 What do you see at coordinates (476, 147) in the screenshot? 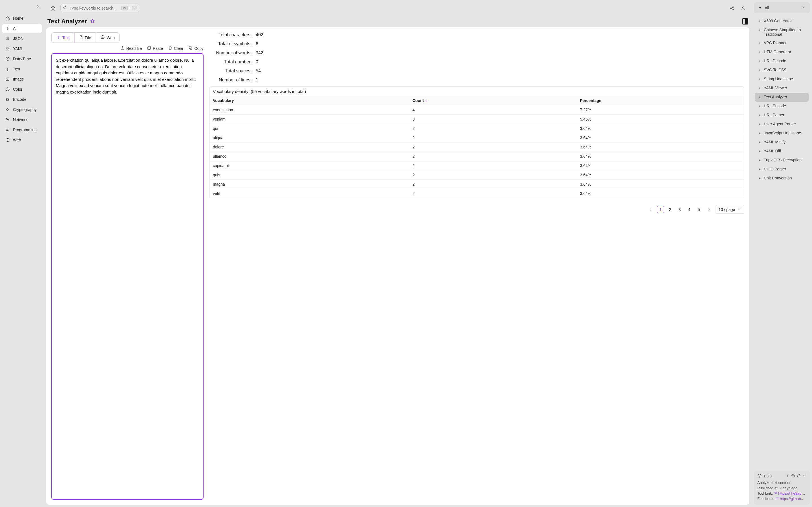
I see `vocab-table: Vocabulary Count ▲▼ Percentage exercitat…` at bounding box center [476, 147].